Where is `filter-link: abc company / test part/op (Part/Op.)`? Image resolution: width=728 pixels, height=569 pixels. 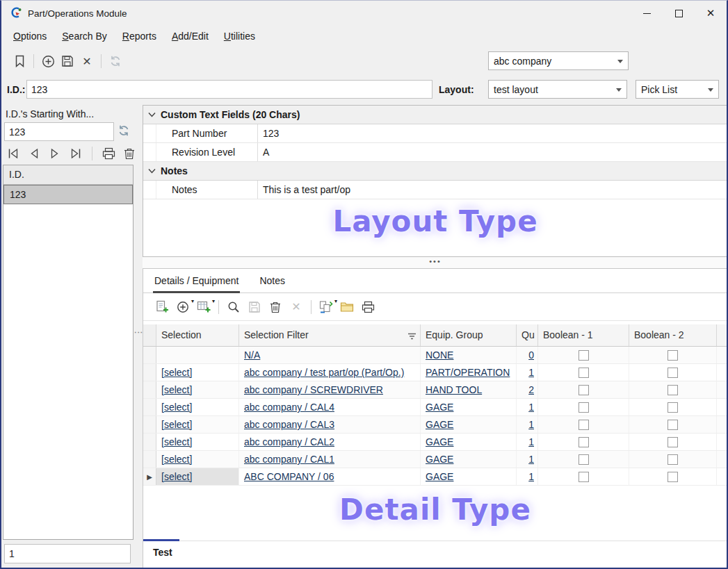 filter-link: abc company / test part/op (Part/Op.) is located at coordinates (324, 372).